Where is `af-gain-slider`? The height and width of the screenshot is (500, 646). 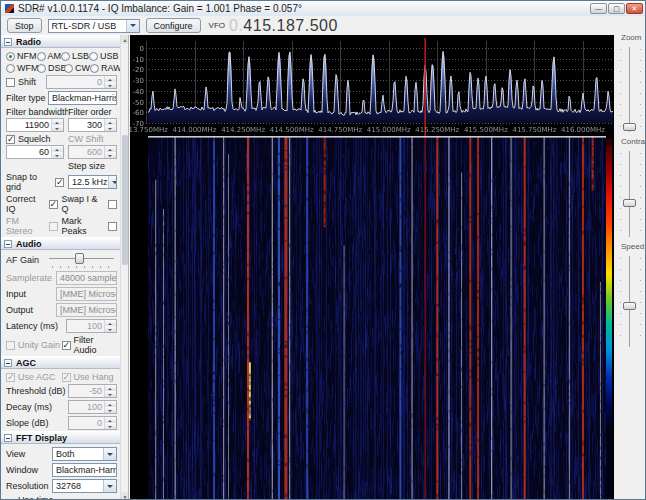
af-gain-slider is located at coordinates (82, 260).